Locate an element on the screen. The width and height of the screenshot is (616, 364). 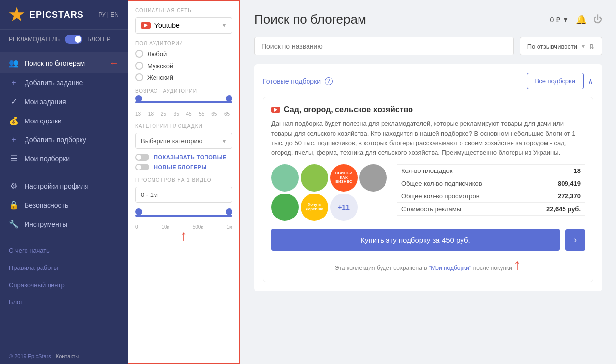
notification-bell-icon: 🔔 is located at coordinates (581, 20).